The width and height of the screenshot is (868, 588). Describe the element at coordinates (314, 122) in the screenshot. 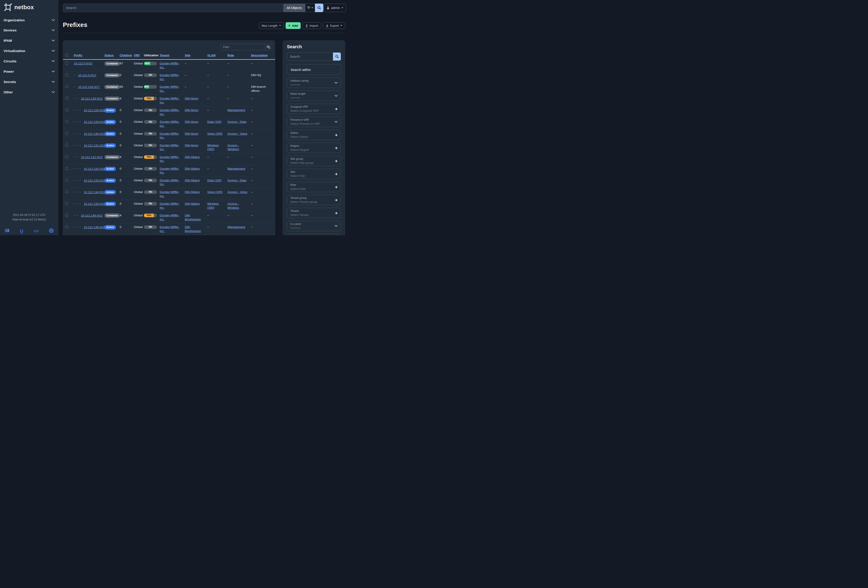

I see `filter-select-present-in-vrf: Present in VRFSelect Present in VRF` at that location.